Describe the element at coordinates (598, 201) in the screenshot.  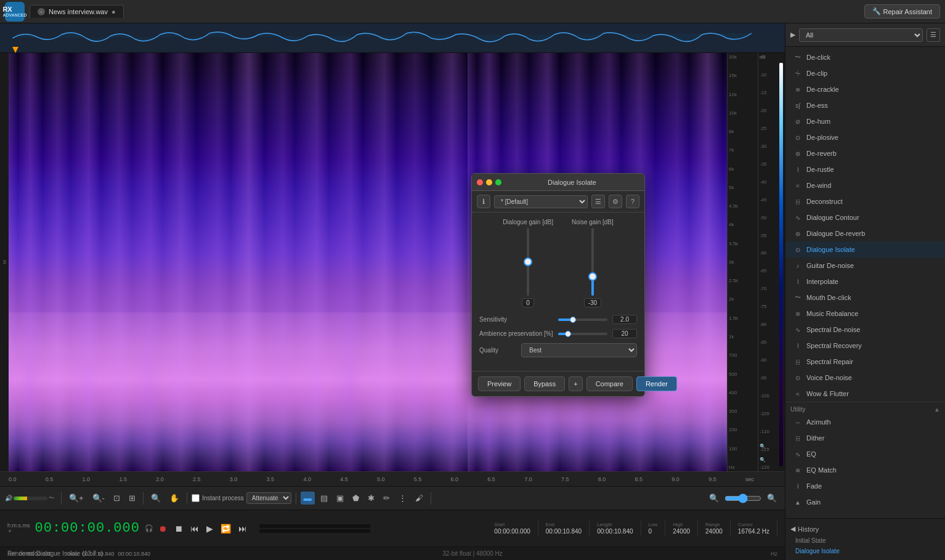
I see `plugin-list-btn: ☰` at that location.